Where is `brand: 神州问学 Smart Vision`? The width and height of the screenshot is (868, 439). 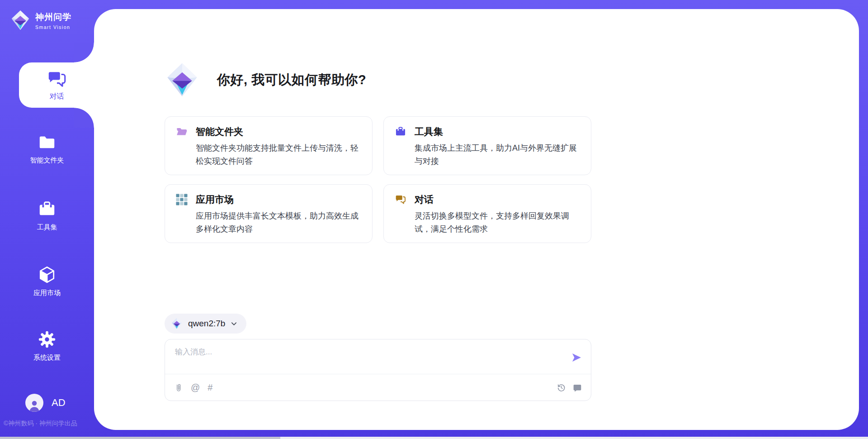
brand: 神州问学 Smart Vision is located at coordinates (41, 20).